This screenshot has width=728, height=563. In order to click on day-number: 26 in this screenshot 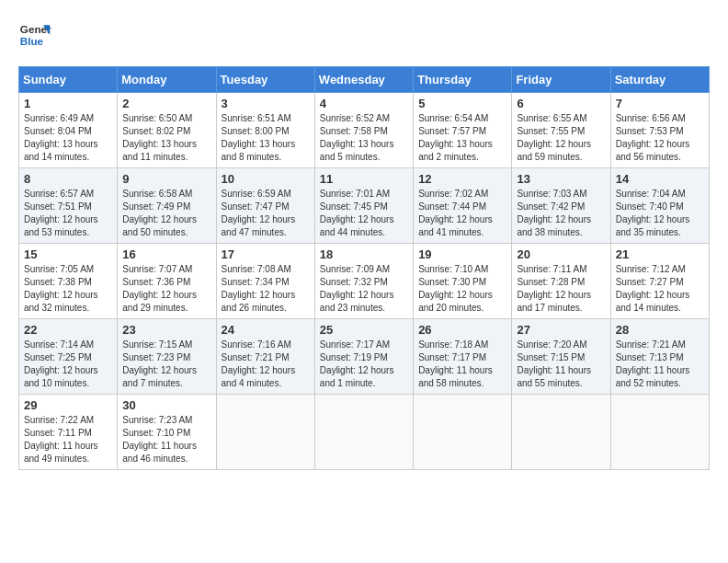, I will do `click(462, 329)`.